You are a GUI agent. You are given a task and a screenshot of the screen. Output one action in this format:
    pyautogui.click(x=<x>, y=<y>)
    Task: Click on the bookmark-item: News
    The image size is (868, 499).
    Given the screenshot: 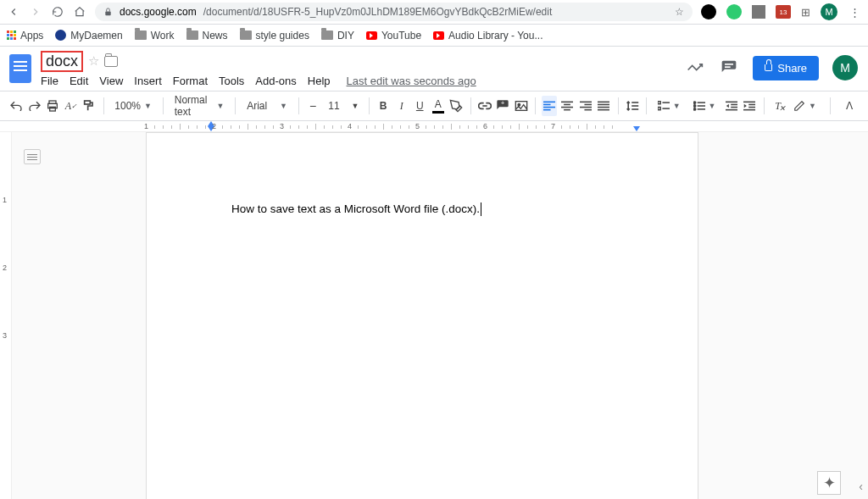 What is the action you would take?
    pyautogui.click(x=207, y=36)
    